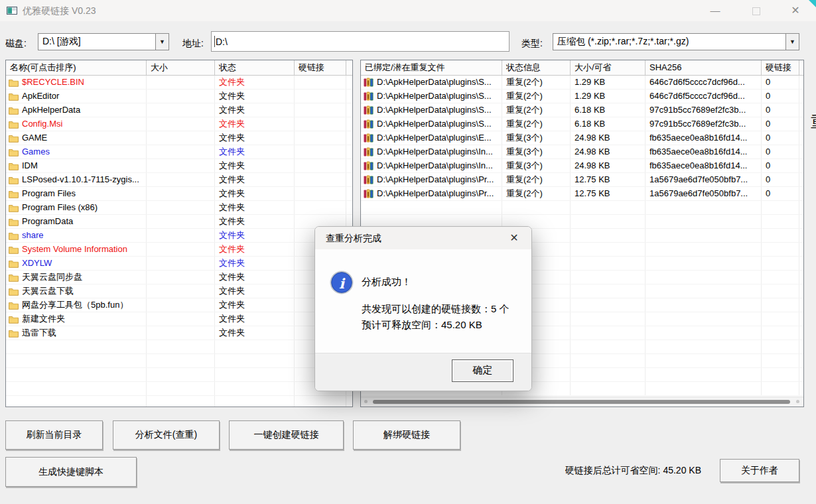  What do you see at coordinates (366, 402) in the screenshot?
I see `scroll-left-arrow-icon` at bounding box center [366, 402].